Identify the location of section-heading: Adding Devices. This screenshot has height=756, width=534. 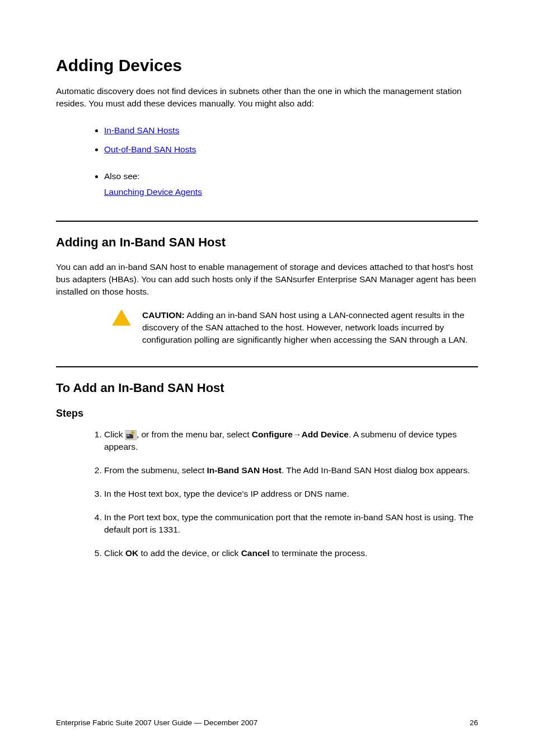
(267, 66).